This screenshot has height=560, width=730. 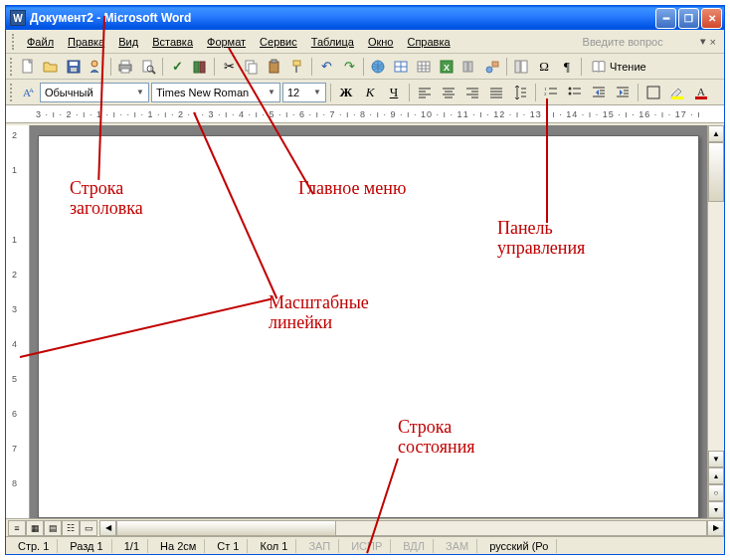 I want to click on excel-button: X, so click(x=447, y=67).